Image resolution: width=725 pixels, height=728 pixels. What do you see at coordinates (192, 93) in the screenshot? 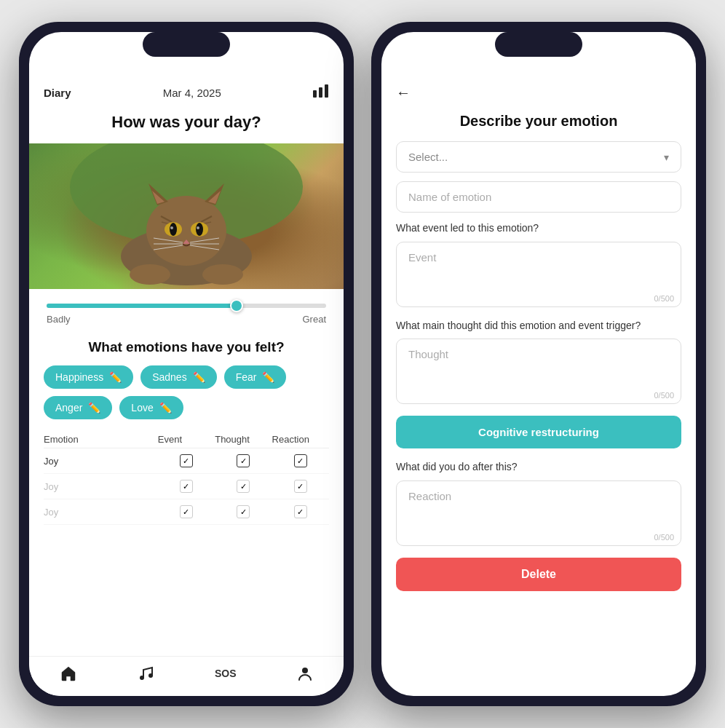
I see `header-date: Mar 4, 2025` at bounding box center [192, 93].